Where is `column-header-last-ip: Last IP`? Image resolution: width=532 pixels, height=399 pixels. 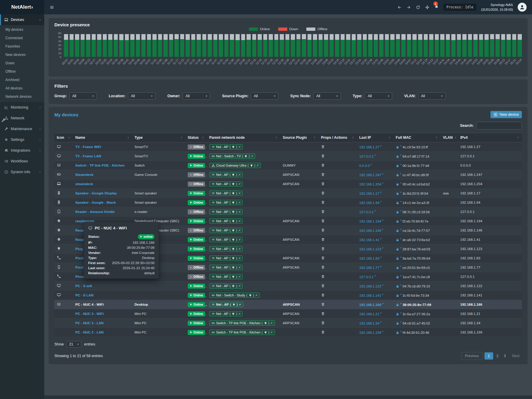
column-header-last-ip: Last IP is located at coordinates (375, 138).